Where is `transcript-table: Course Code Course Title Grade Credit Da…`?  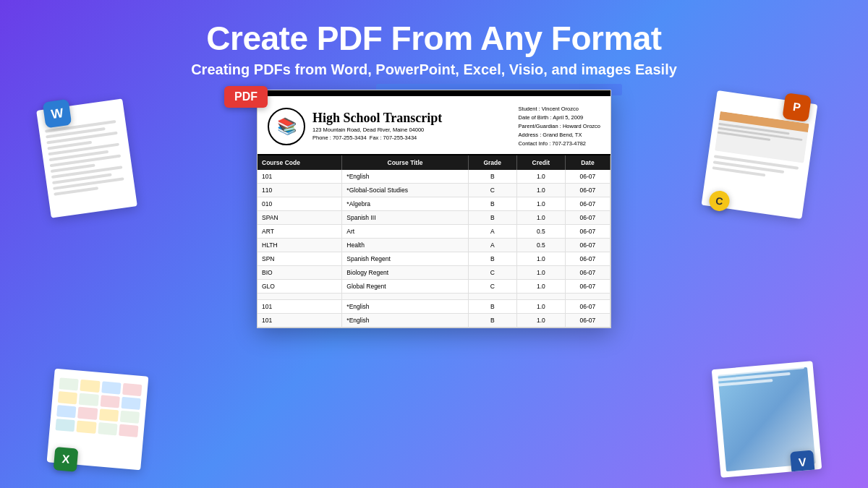
transcript-table: Course Code Course Title Grade Credit Da… is located at coordinates (434, 241).